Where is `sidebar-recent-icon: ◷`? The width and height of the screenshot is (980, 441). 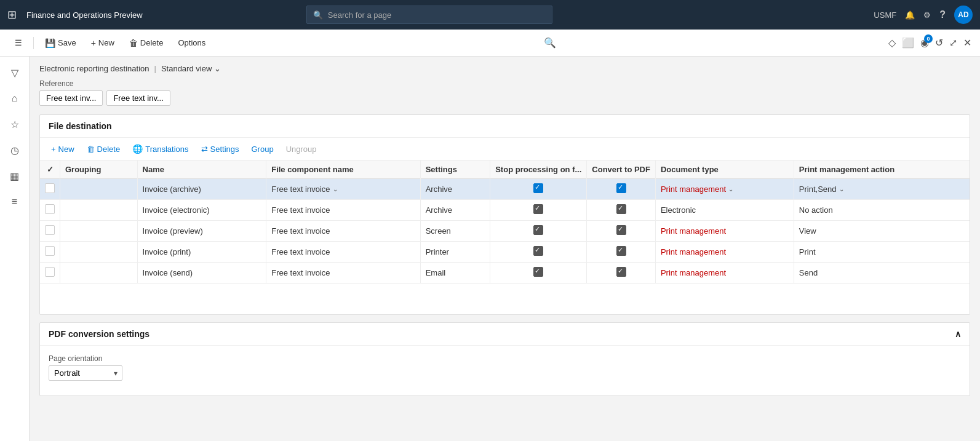
sidebar-recent-icon: ◷ is located at coordinates (15, 150).